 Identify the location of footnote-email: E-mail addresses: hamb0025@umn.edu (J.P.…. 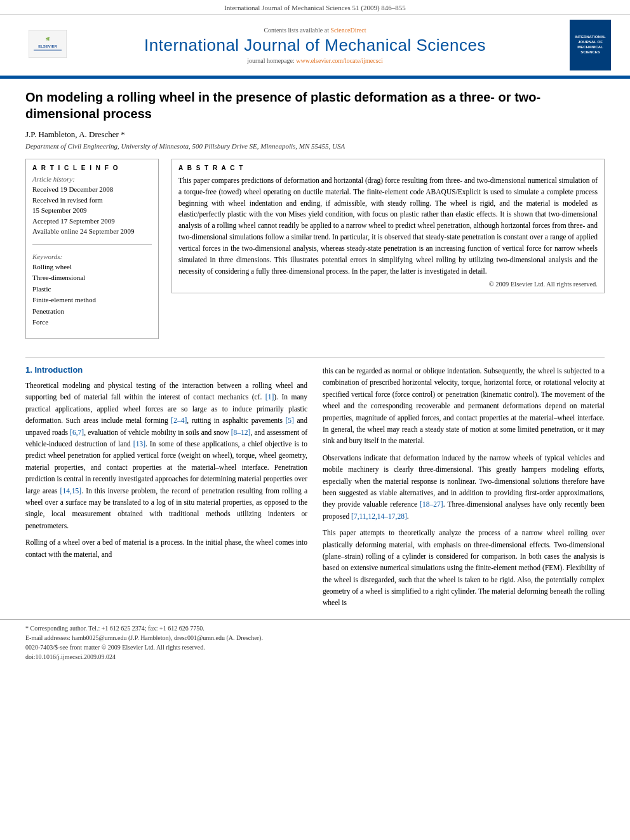
(315, 637).